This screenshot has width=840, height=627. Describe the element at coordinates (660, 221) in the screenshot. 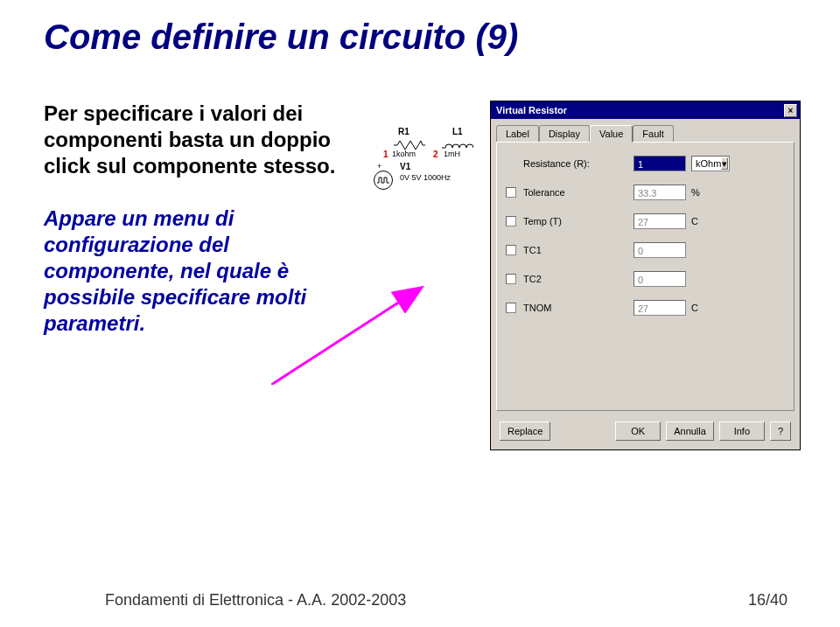

I see `temp-input: 27` at that location.